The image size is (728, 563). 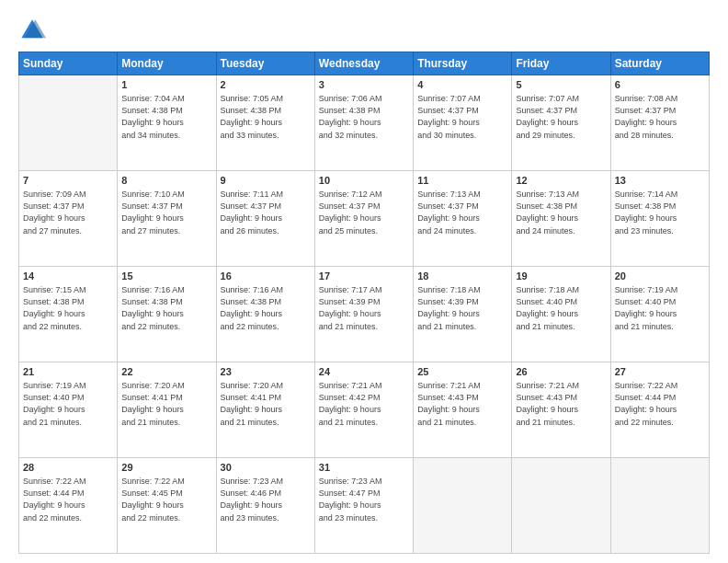 What do you see at coordinates (660, 123) in the screenshot?
I see `calendar-cell: 6Sunrise: 7:08 AMSunset: 4:37 PMDaylight…` at bounding box center [660, 123].